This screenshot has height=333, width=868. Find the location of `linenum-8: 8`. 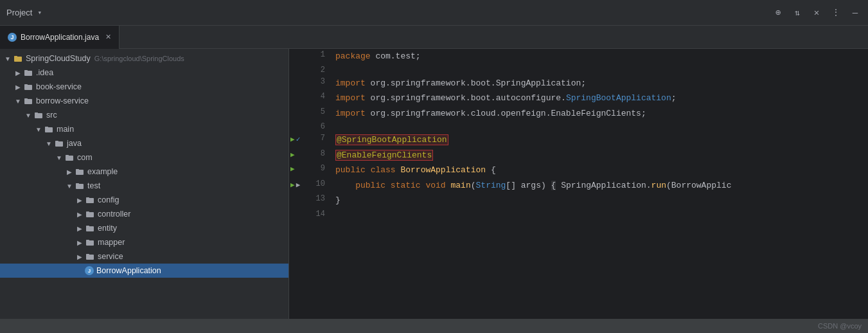

linenum-8: 8 is located at coordinates (319, 156).